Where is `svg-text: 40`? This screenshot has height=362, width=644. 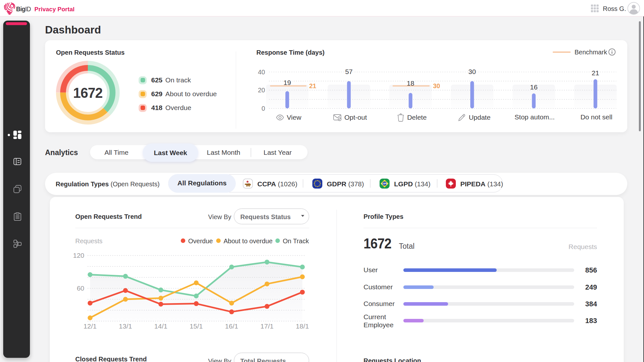 svg-text: 40 is located at coordinates (262, 72).